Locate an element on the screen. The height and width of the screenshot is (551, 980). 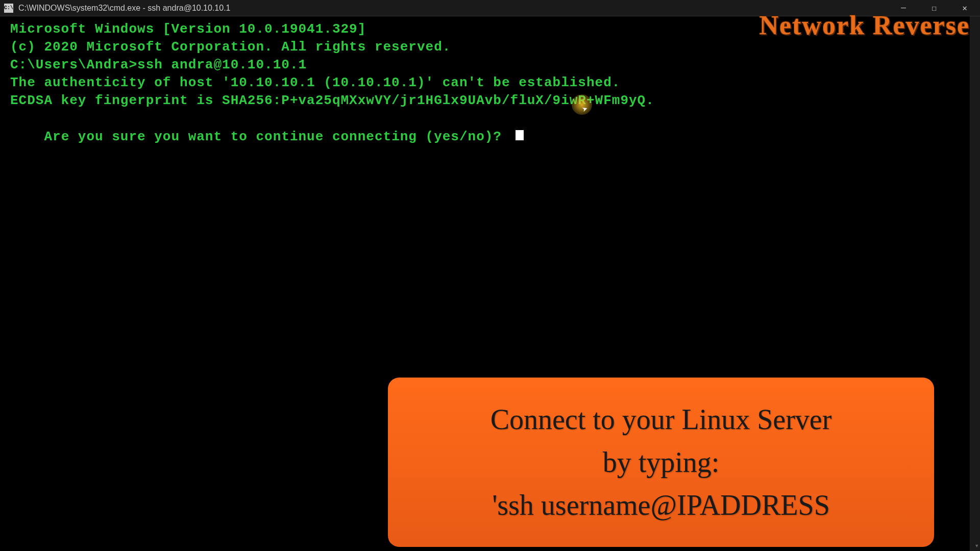
terminal-prompt-line: C:\Users\Andra>ssh andra@10.10.10.1 is located at coordinates (490, 65).